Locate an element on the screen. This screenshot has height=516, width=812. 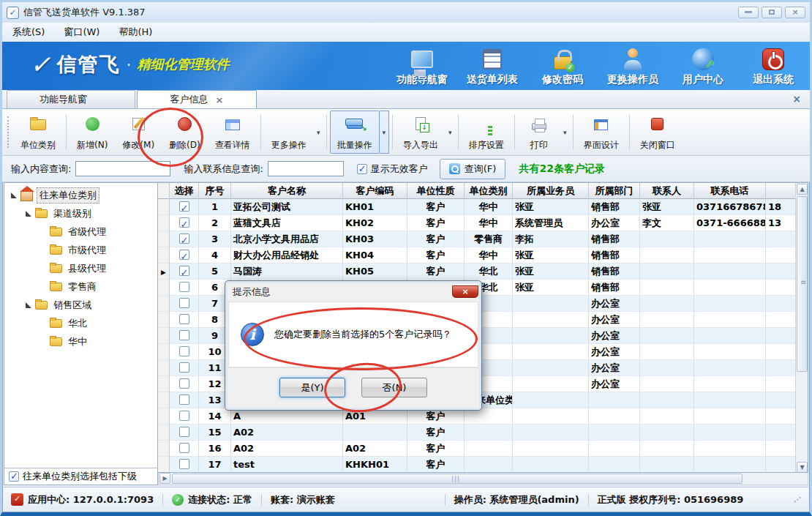
header-index: 序号 is located at coordinates (215, 191).